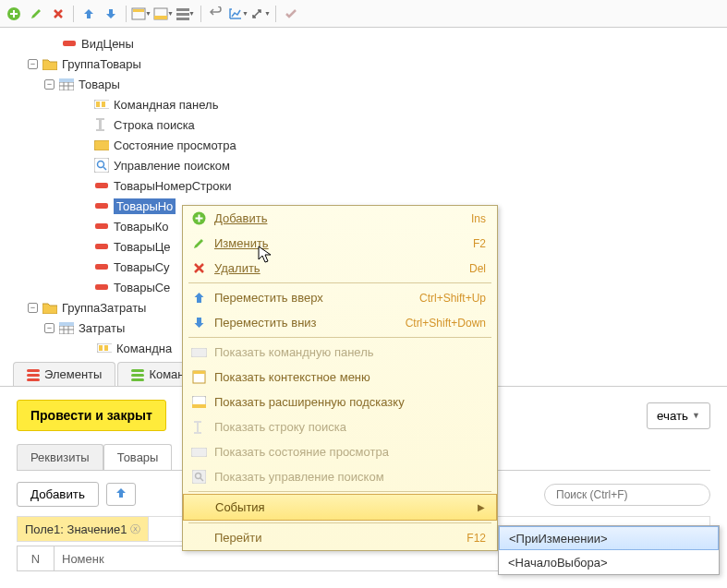 Image resolution: width=727 pixels, height=588 pixels. Describe the element at coordinates (139, 457) in the screenshot. I see `tab-goods: Товары` at that location.